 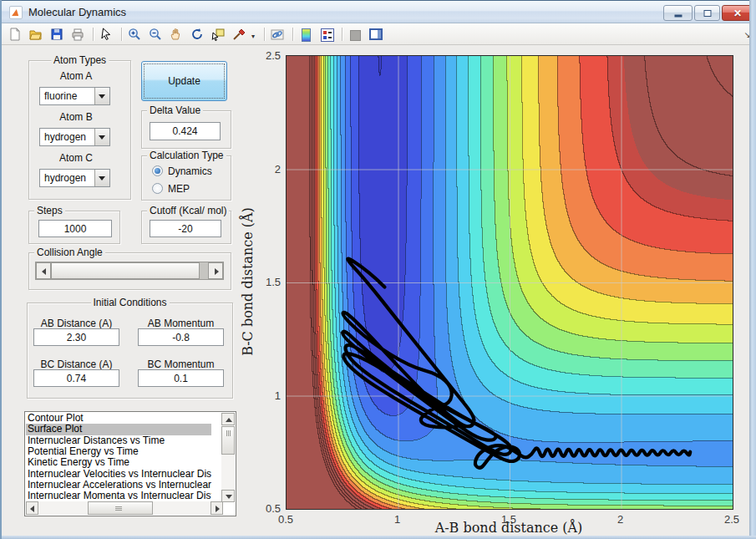 I want to click on window-title: Molecular Dynamics, so click(x=77, y=12).